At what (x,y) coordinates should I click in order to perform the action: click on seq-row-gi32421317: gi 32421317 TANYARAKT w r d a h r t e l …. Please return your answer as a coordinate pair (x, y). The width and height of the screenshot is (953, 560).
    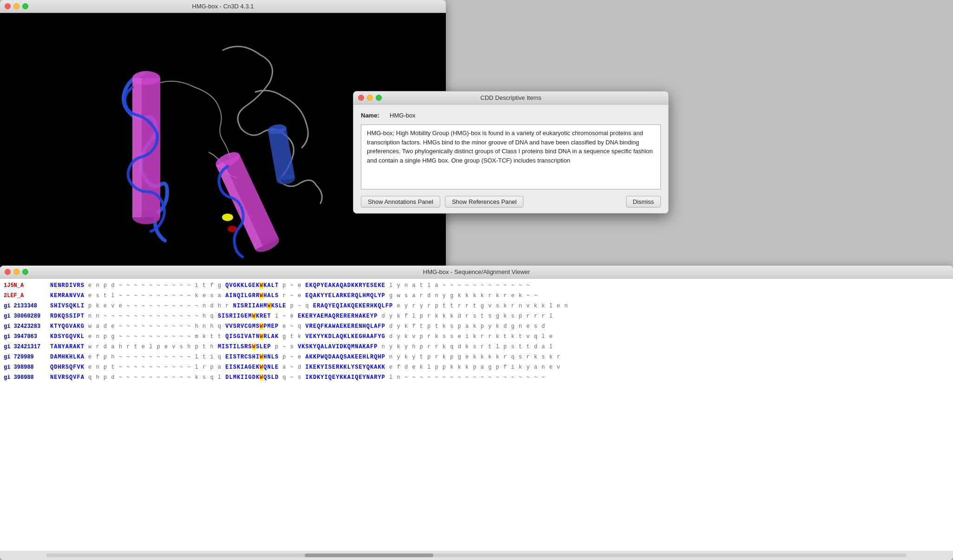
    Looking at the image, I should click on (476, 347).